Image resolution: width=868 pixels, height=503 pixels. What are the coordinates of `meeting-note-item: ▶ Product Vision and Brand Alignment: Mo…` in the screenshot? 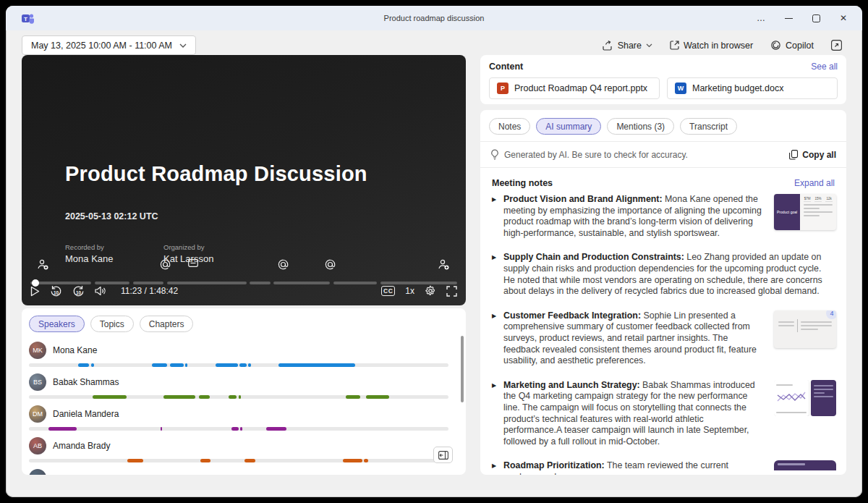 It's located at (664, 216).